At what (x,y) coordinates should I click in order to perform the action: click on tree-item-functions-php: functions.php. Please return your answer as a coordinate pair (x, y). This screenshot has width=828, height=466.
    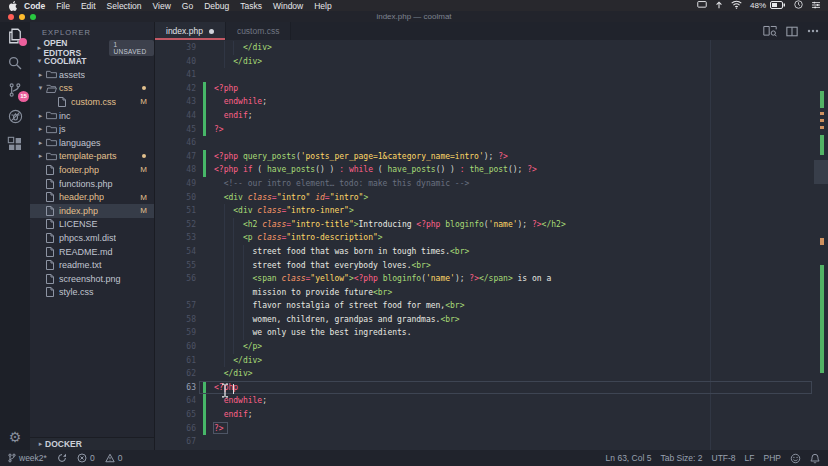
    Looking at the image, I should click on (92, 184).